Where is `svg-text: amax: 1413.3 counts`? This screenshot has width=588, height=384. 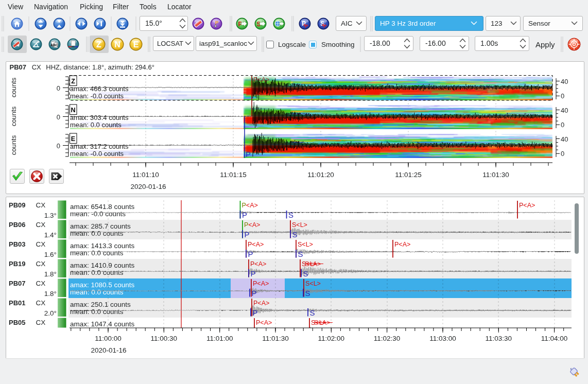
svg-text: amax: 1413.3 counts is located at coordinates (102, 246).